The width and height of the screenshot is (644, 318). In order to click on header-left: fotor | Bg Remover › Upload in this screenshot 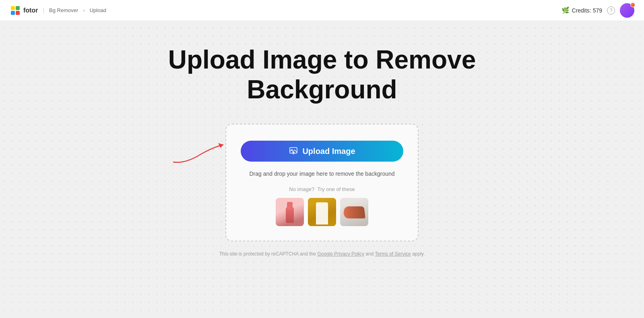, I will do `click(58, 10)`.